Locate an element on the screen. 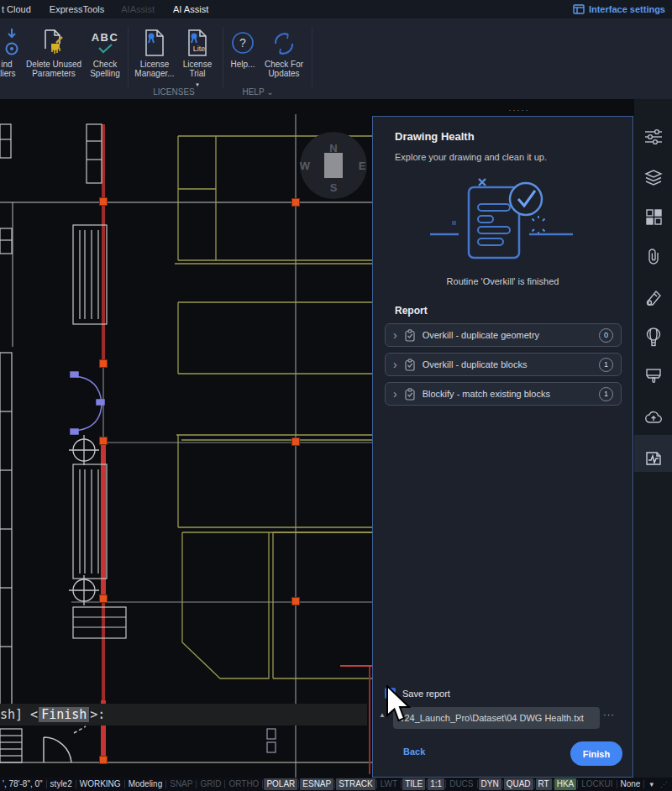  hatch-paintbrush-icon is located at coordinates (654, 376).